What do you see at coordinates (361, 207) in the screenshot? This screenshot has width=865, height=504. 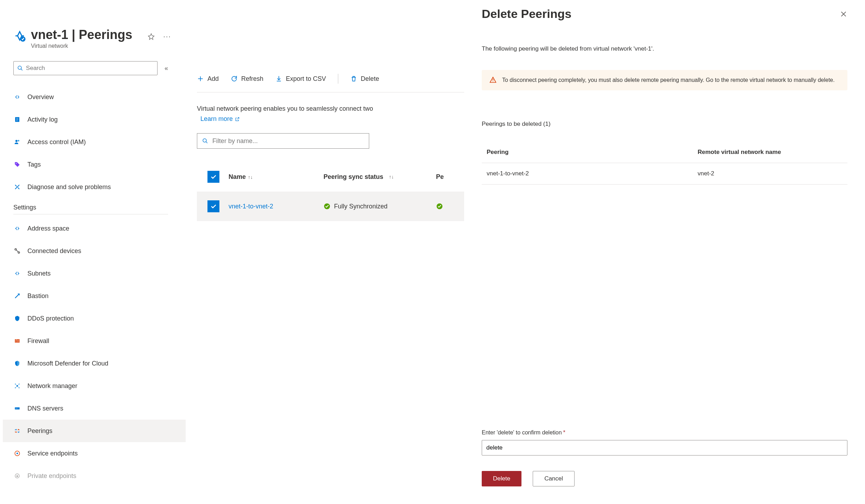 I see `sync-status-text: Fully Synchronized` at bounding box center [361, 207].